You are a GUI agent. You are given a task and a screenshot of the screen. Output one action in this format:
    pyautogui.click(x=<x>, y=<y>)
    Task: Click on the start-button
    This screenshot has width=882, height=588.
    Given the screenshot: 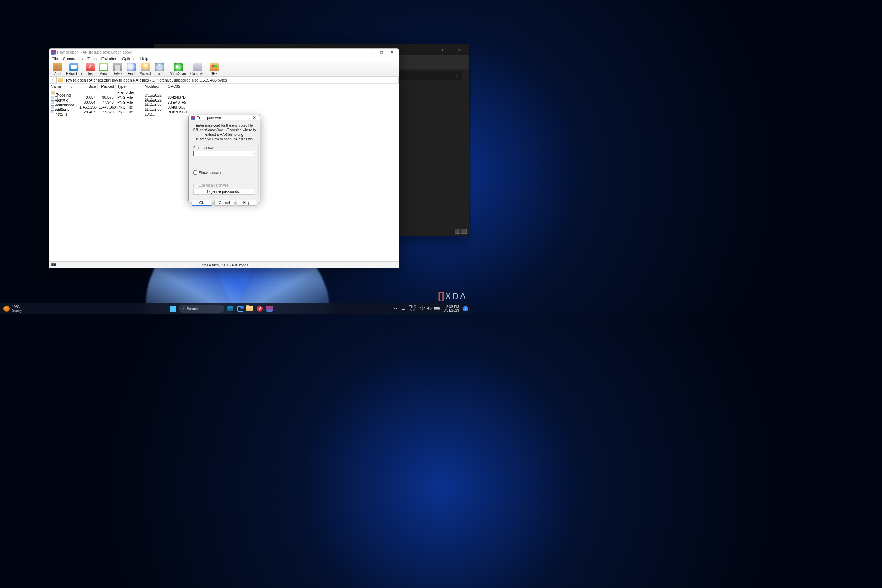 What is the action you would take?
    pyautogui.click(x=173, y=309)
    